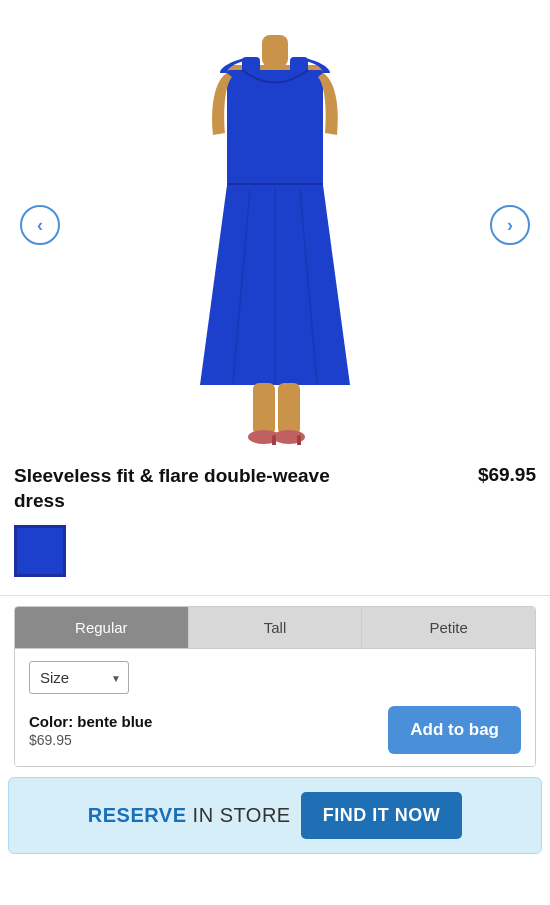 Image resolution: width=550 pixels, height=905 pixels. Describe the element at coordinates (276, 628) in the screenshot. I see `tab-tall: Tall` at that location.